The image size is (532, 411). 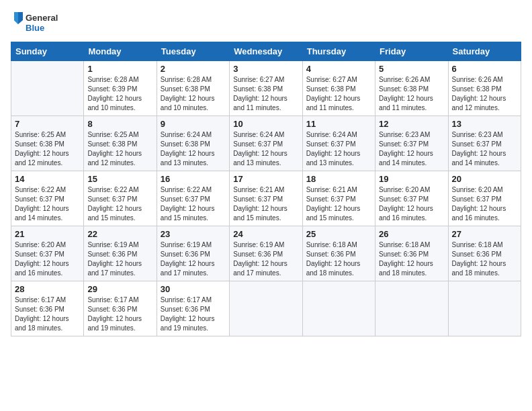 What do you see at coordinates (484, 199) in the screenshot?
I see `calendar-cell: 20Sunrise: 6:20 AMSunset: 6:37 PMDayligh…` at bounding box center [484, 199].